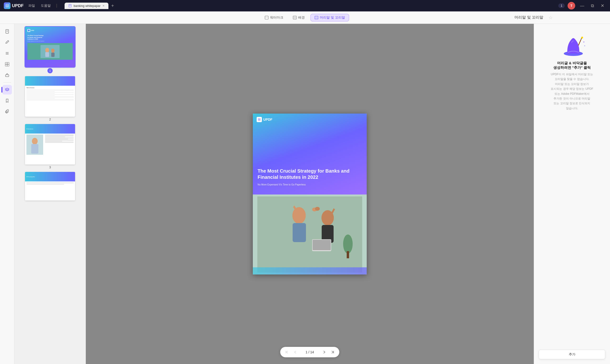  What do you see at coordinates (50, 186) in the screenshot?
I see `thumbnail-page-4: 02 Promoting Best` at bounding box center [50, 186].